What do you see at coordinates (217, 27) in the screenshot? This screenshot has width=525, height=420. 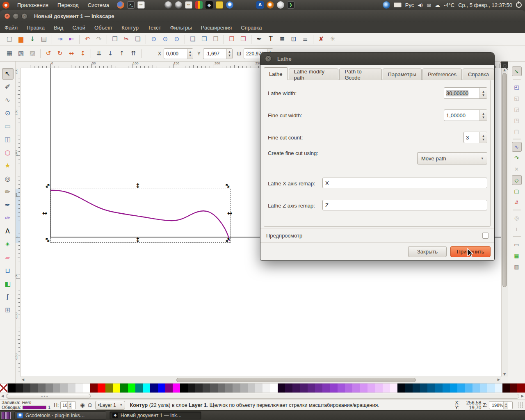 I see `menu-extensions: Расширения` at bounding box center [217, 27].